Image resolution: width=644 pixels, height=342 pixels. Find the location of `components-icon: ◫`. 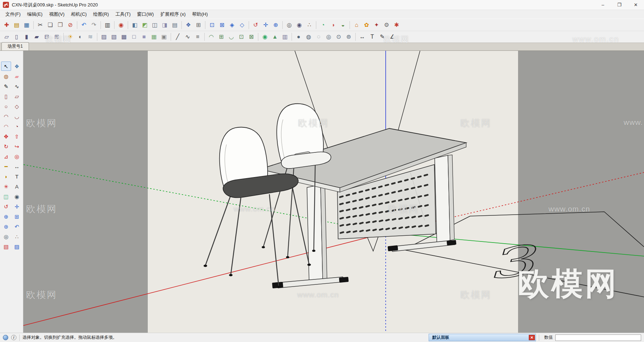

components-icon: ◫ is located at coordinates (155, 25).